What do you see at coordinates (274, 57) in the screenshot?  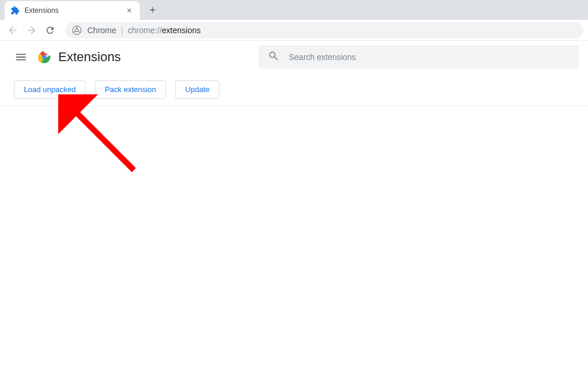 I see `search-icon` at bounding box center [274, 57].